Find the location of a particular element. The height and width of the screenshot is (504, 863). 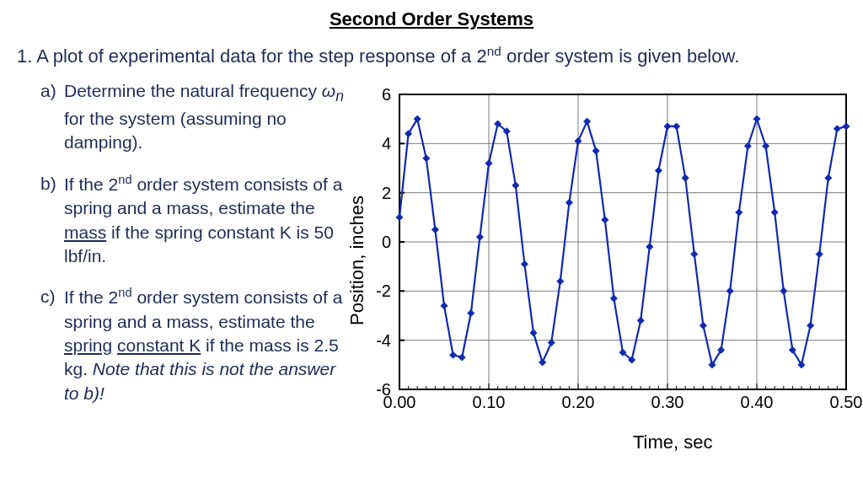

y-axis-label: Position, inches is located at coordinates (357, 260).